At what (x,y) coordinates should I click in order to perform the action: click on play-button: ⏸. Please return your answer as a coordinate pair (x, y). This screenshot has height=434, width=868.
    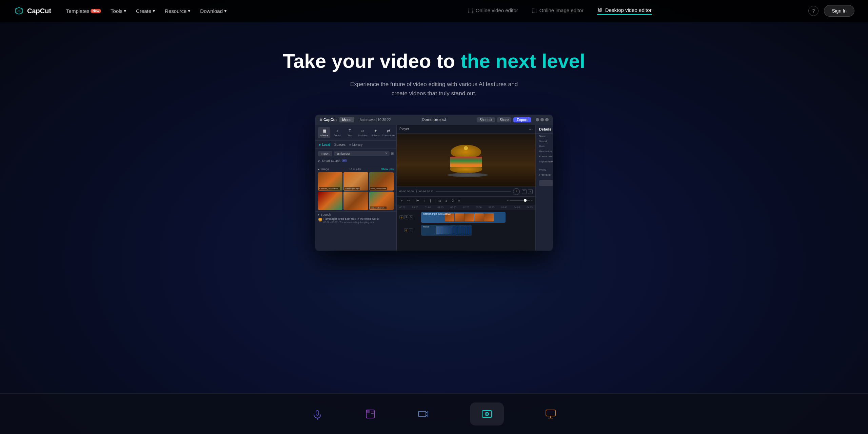
    Looking at the image, I should click on (516, 192).